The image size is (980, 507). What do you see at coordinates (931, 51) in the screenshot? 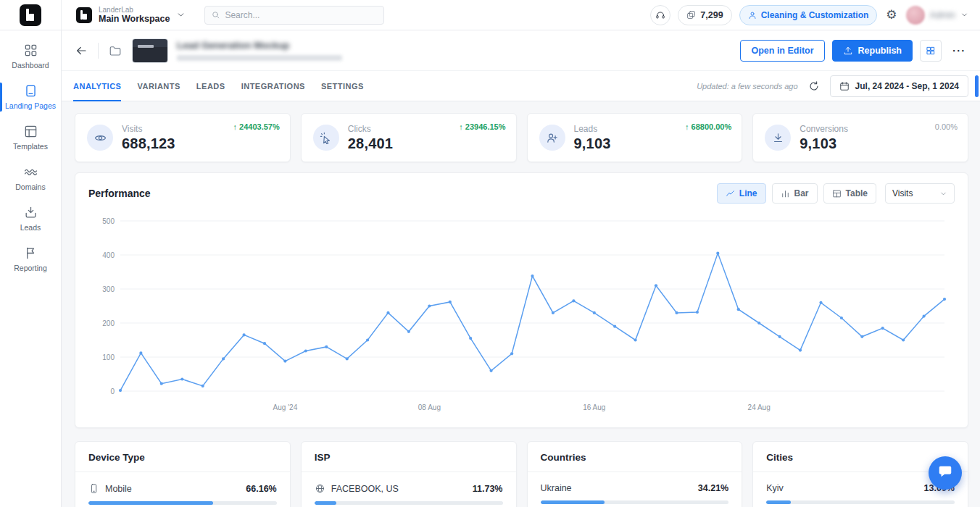
I see `ab-variants-button` at bounding box center [931, 51].